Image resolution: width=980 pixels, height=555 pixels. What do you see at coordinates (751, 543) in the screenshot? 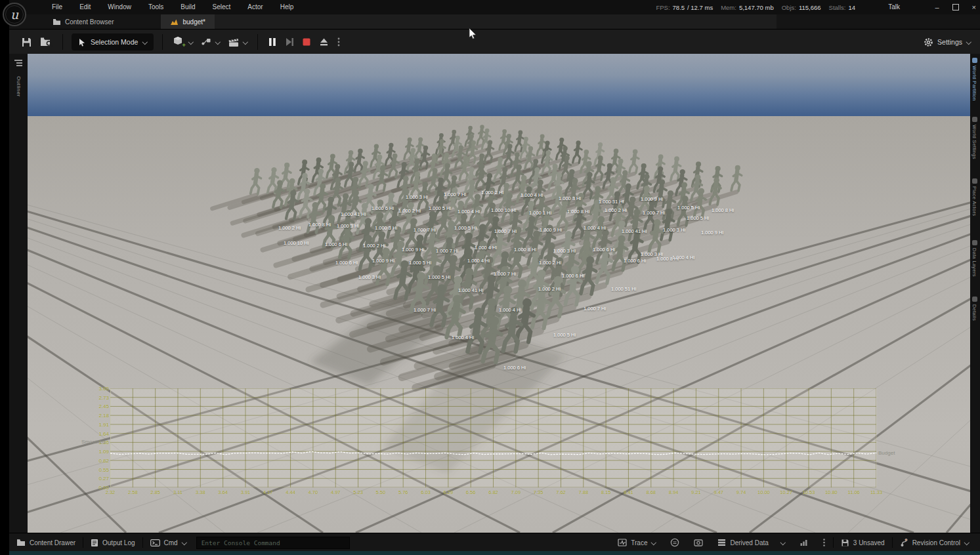
I see `derived-data-dropdown: Derived Data` at bounding box center [751, 543].